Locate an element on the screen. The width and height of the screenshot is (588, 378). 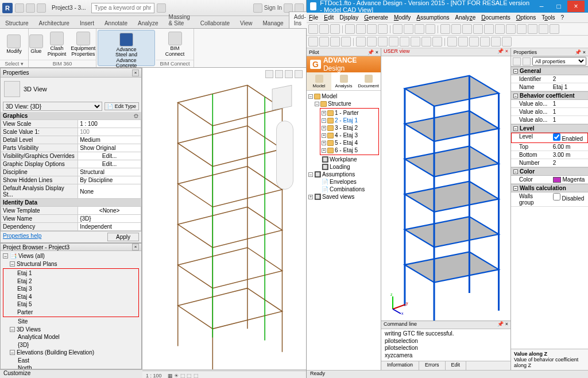
combinations-node: Combinations is located at coordinates (347, 190).